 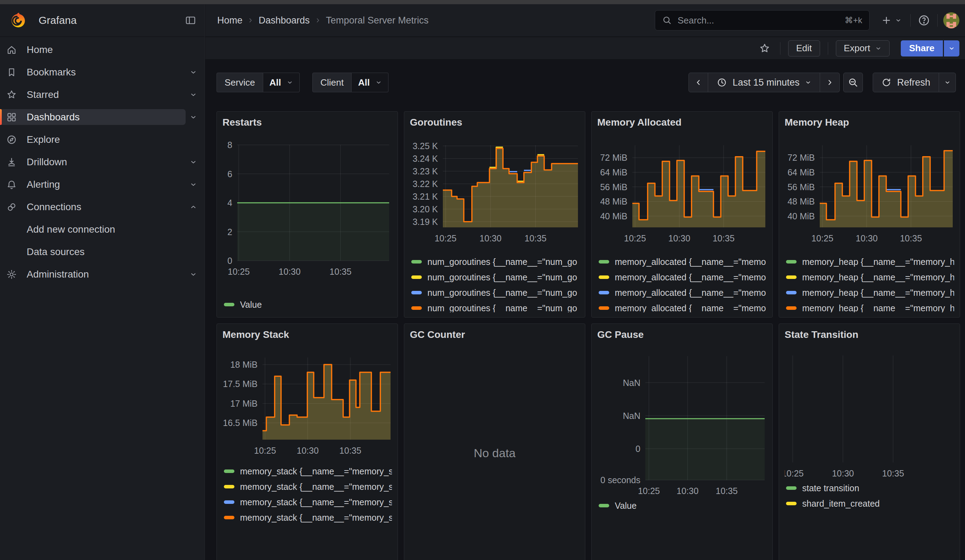 I want to click on favorite-star-button, so click(x=765, y=48).